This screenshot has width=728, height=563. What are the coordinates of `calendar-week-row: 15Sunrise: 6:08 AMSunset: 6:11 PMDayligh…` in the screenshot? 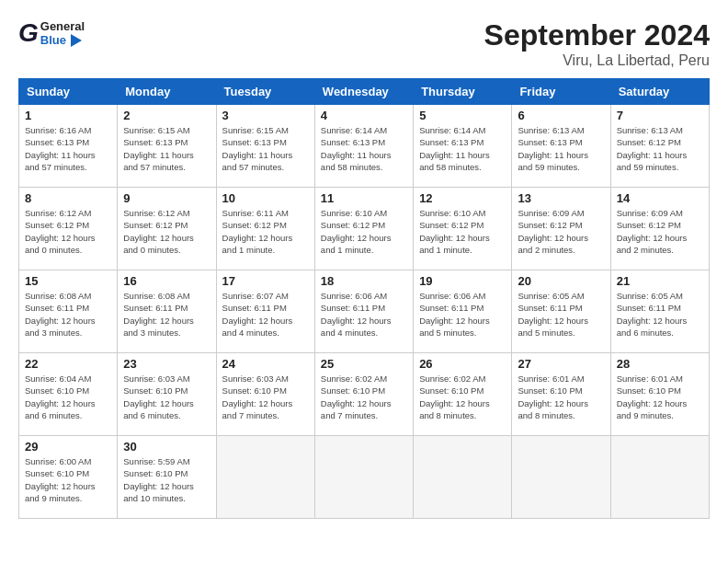 It's located at (364, 312).